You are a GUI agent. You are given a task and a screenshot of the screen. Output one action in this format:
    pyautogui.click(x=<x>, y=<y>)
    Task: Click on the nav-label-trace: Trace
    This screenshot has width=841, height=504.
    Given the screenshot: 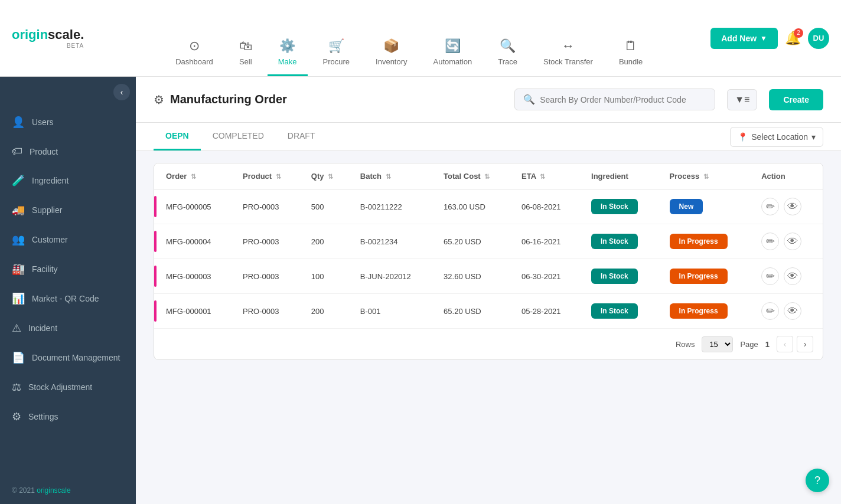 What is the action you would take?
    pyautogui.click(x=508, y=61)
    